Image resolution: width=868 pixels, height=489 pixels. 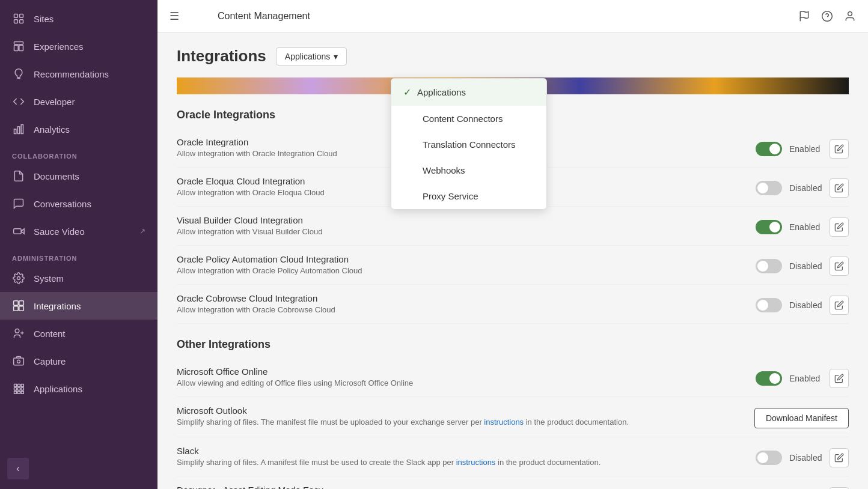 What do you see at coordinates (469, 93) in the screenshot?
I see `dropdown-item-applications: ✓ Applications` at bounding box center [469, 93].